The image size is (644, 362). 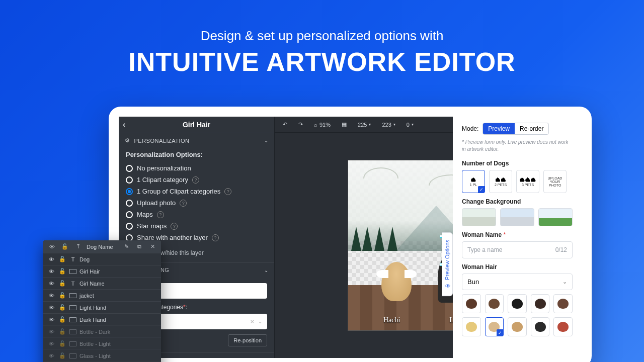 What do you see at coordinates (102, 343) in the screenshot?
I see `layer-row: 👁 🔓 Bottle - Light` at bounding box center [102, 343].